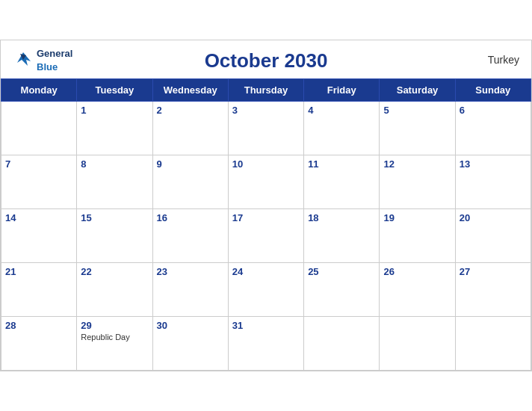 Image resolution: width=532 pixels, height=411 pixels. I want to click on day-number: 27, so click(493, 272).